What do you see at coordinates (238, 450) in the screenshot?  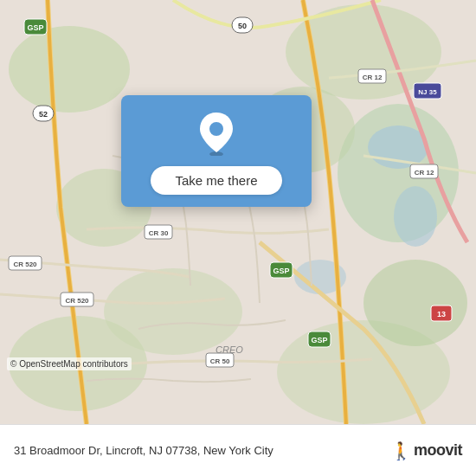 I see `bottom-bar: 31 Broadmoor Dr, Lincroft, NJ 07738, New…` at bounding box center [238, 450].